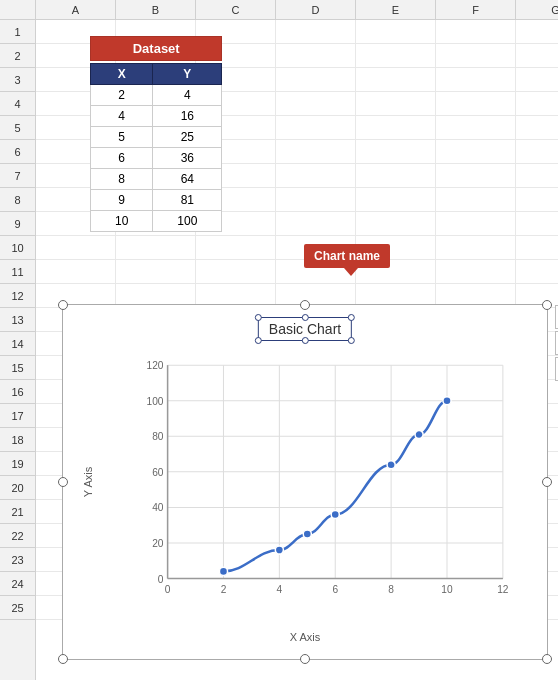  I want to click on row-num-13: 13, so click(18, 320).